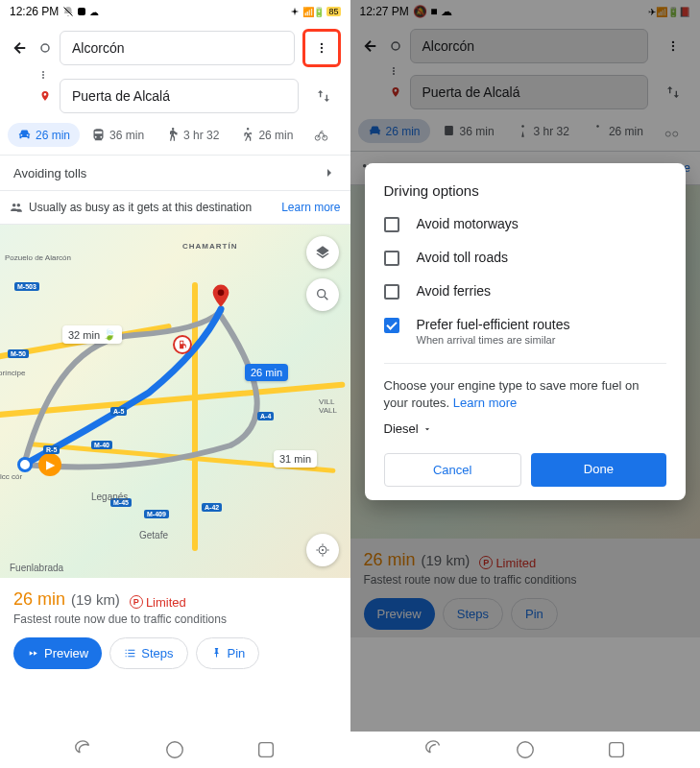  What do you see at coordinates (68, 12) in the screenshot?
I see `dnd-icon` at bounding box center [68, 12].